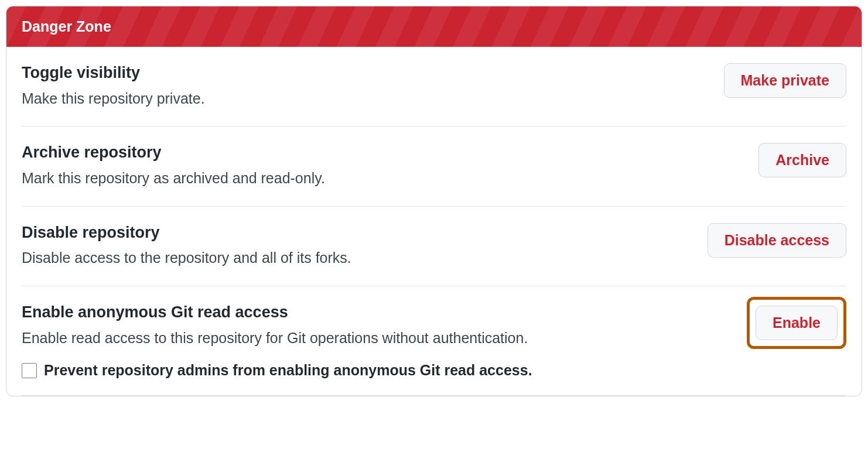 The width and height of the screenshot is (868, 452). Describe the element at coordinates (377, 313) in the screenshot. I see `anonymous-git-read-title: Enable anonymous Git read access` at that location.